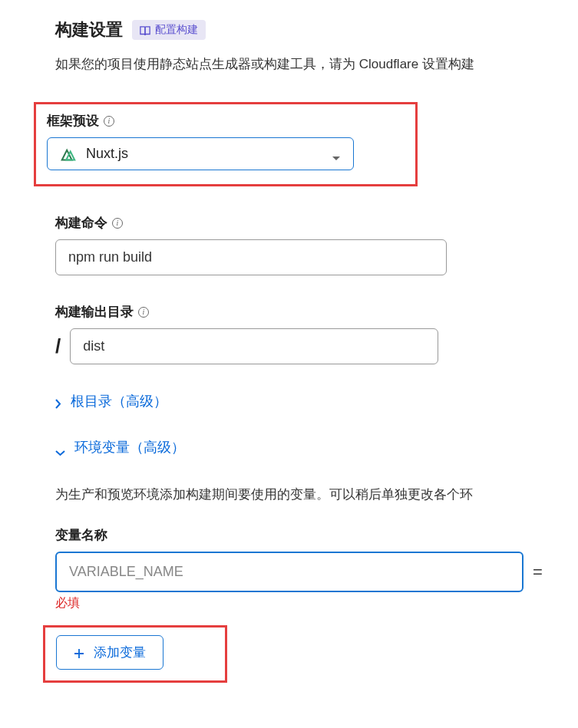 The height and width of the screenshot is (728, 578). Describe the element at coordinates (316, 603) in the screenshot. I see `required-error: 必填` at that location.